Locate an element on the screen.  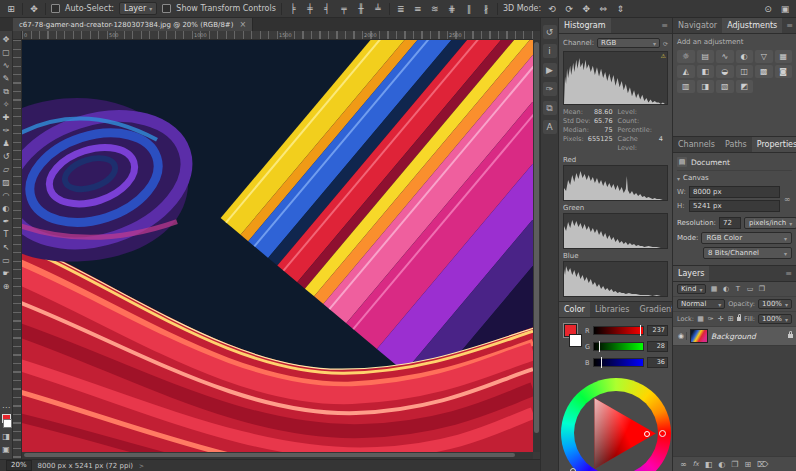
zoom-tool: ⊕ is located at coordinates (6, 286).